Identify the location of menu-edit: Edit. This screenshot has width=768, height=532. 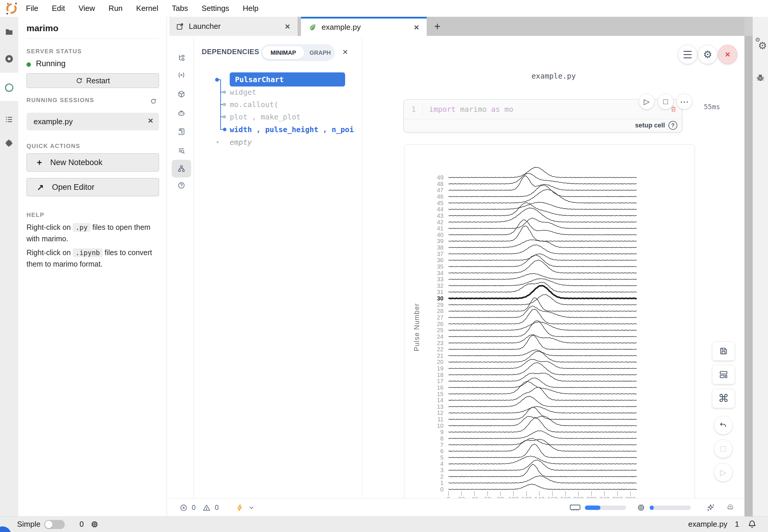
(58, 8).